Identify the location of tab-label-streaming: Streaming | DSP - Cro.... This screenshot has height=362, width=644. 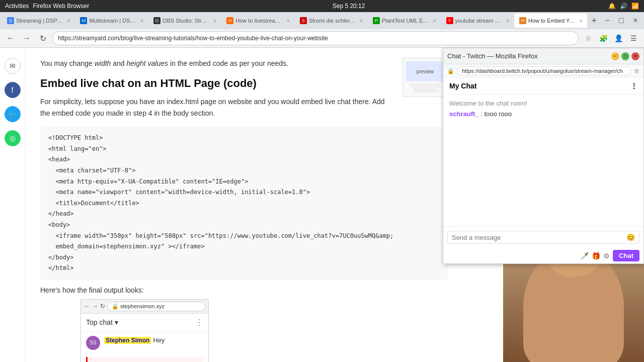
(40, 21).